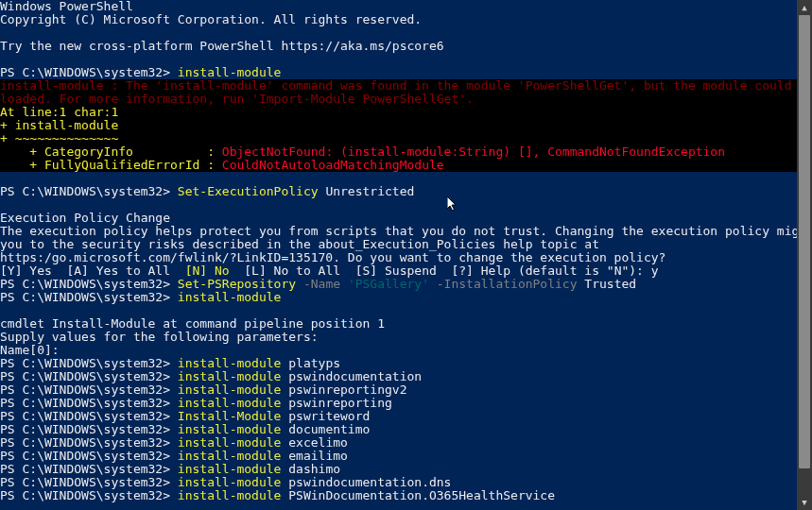 Image resolution: width=812 pixels, height=510 pixels. What do you see at coordinates (399, 284) in the screenshot?
I see `prompt-line: PS C:\WINDOWS\system32> Set-PSRepository…` at bounding box center [399, 284].